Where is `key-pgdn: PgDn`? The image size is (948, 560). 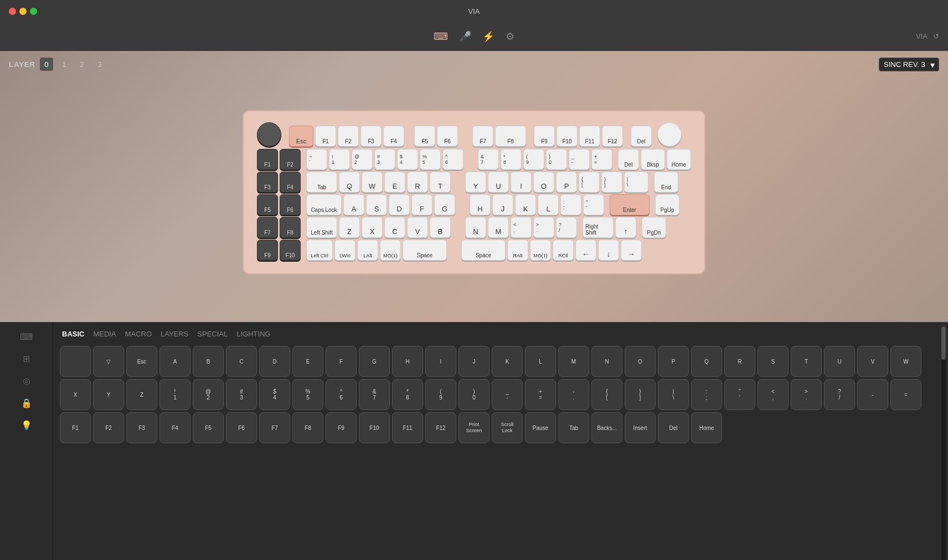 key-pgdn: PgDn is located at coordinates (654, 227).